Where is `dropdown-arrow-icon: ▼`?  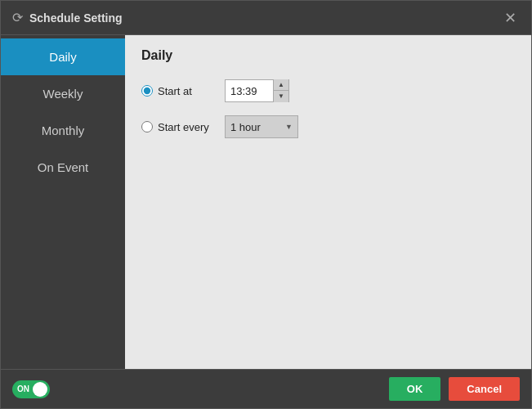 dropdown-arrow-icon: ▼ is located at coordinates (289, 127).